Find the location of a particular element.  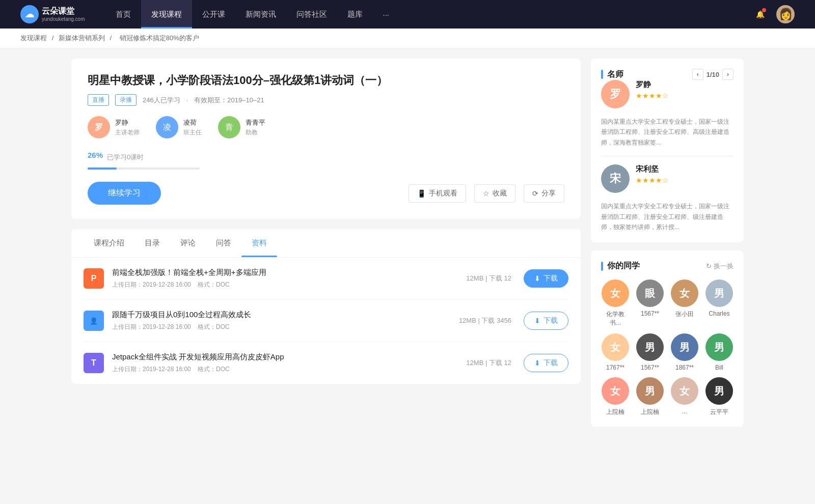

star-icon: ☆ is located at coordinates (486, 193).